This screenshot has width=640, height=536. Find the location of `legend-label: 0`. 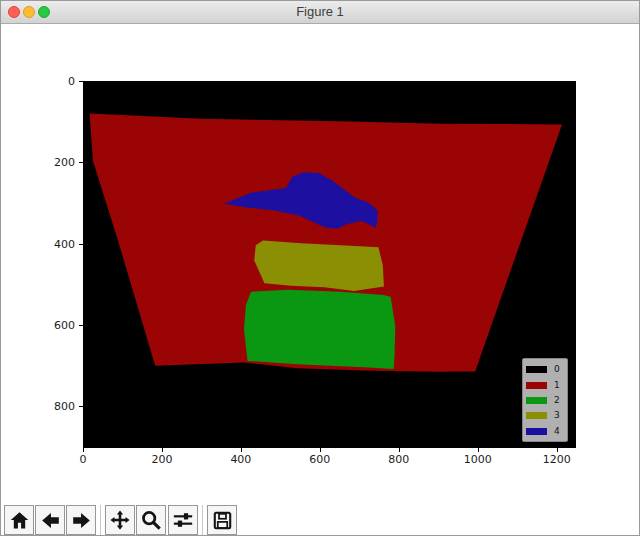

legend-label: 0 is located at coordinates (557, 370).